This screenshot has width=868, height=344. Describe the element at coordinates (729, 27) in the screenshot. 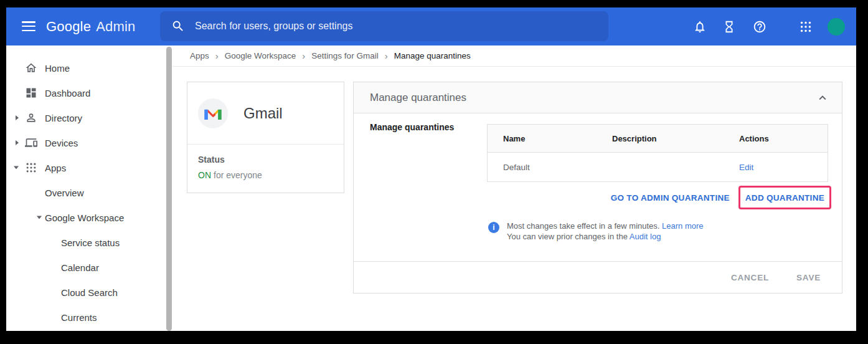

I see `tasks-hourglass-icon` at that location.